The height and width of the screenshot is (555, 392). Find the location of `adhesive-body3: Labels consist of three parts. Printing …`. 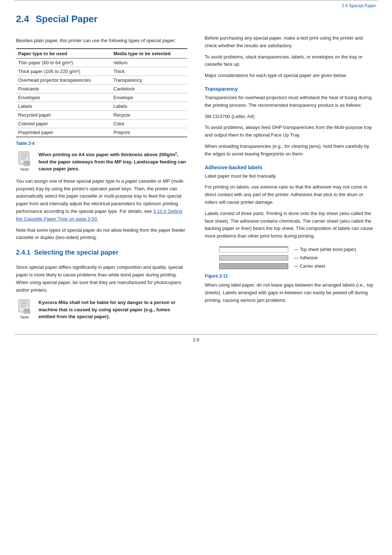

adhesive-body3: Labels consist of three parts. Printing … is located at coordinates (290, 225).